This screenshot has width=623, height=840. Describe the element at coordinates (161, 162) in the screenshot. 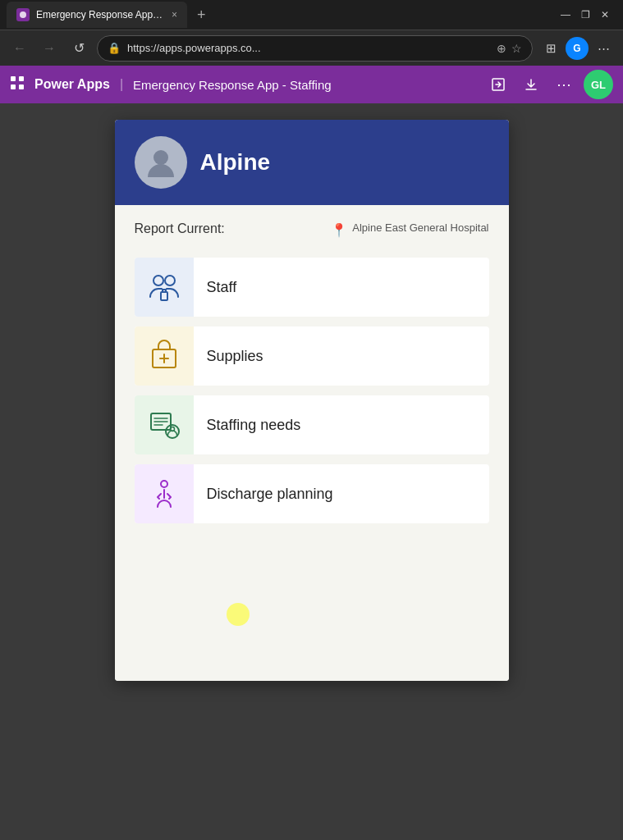

I see `avatar-icon` at that location.